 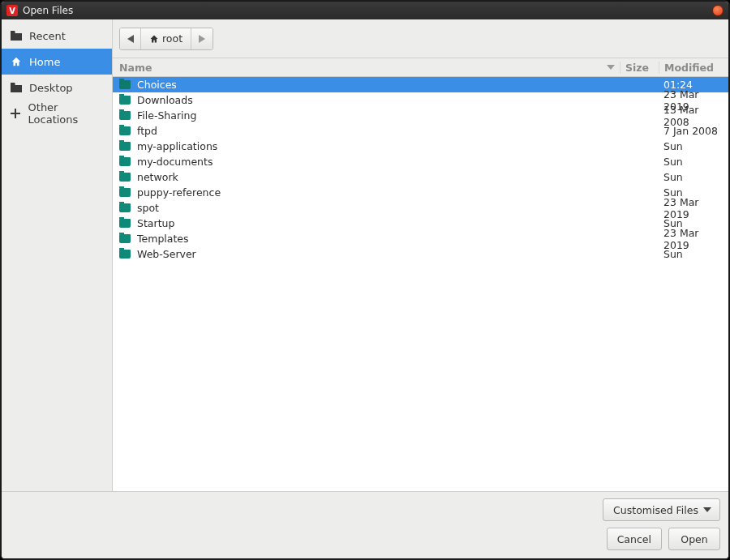 What do you see at coordinates (639, 68) in the screenshot?
I see `column-header-size: Size` at bounding box center [639, 68].